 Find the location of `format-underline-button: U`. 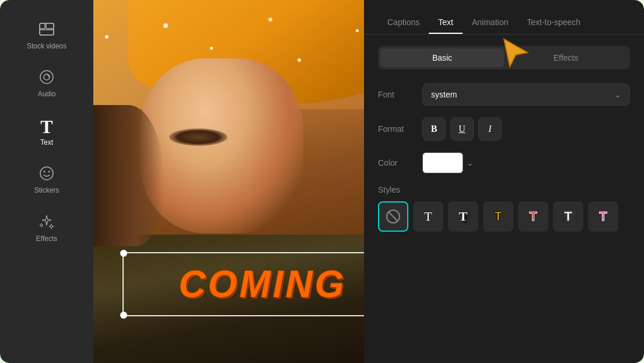

format-underline-button: U is located at coordinates (462, 129).